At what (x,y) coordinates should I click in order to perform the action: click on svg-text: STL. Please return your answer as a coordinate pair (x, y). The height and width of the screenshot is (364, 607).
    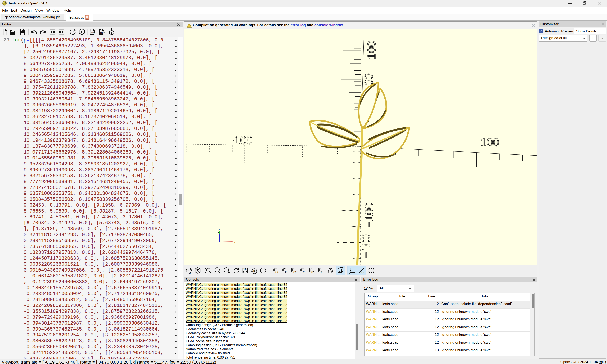
    Looking at the image, I should click on (93, 33).